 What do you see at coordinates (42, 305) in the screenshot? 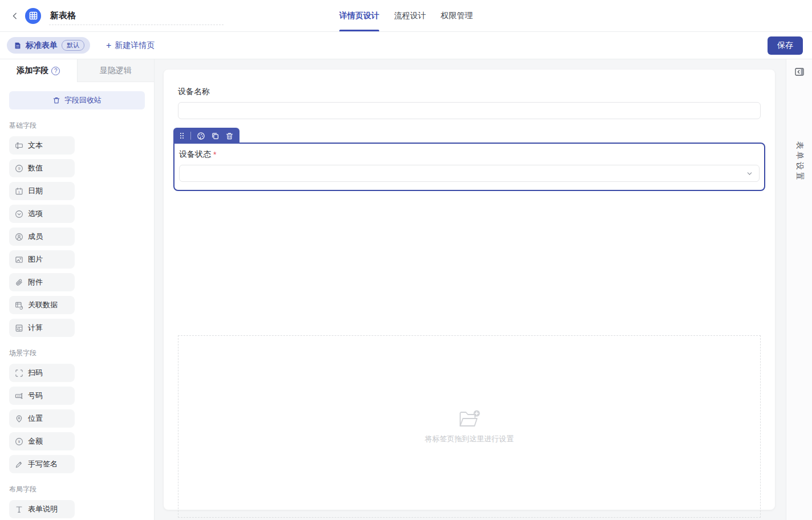
I see `field-item-relation: 关联数据` at bounding box center [42, 305].